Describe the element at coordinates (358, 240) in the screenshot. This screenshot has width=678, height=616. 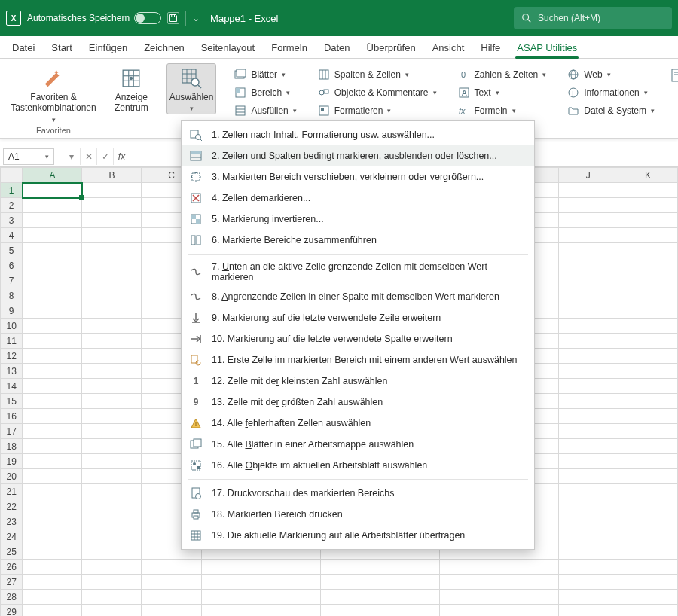
I see `menu-item-6: 6. Markierte Bereiche zusammenführen` at that location.